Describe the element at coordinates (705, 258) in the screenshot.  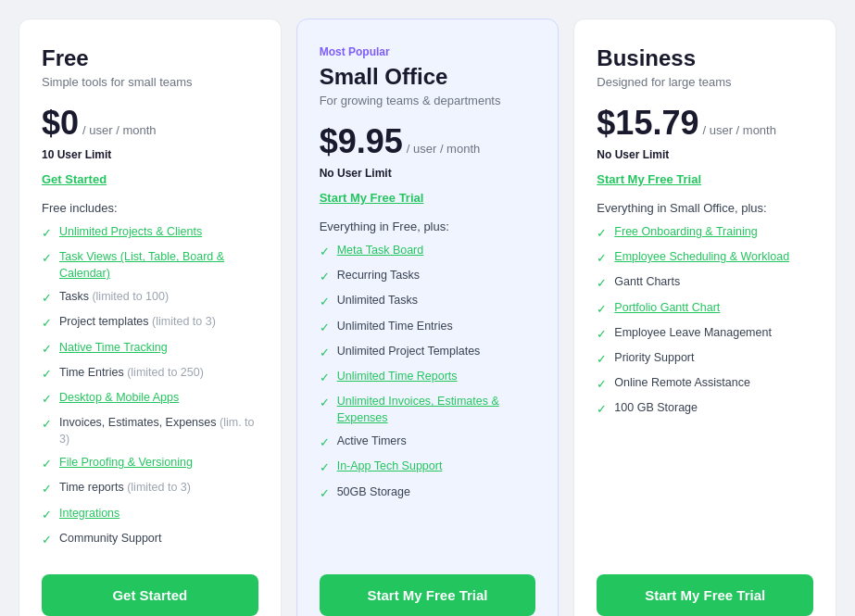
I see `feature-item: ✓ Employee Scheduling & Workload` at that location.